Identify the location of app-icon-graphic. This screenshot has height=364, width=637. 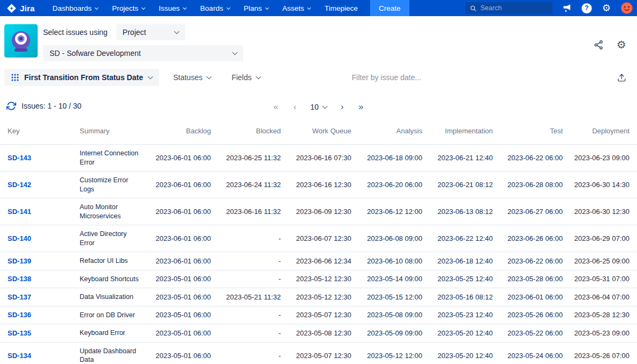
(21, 41).